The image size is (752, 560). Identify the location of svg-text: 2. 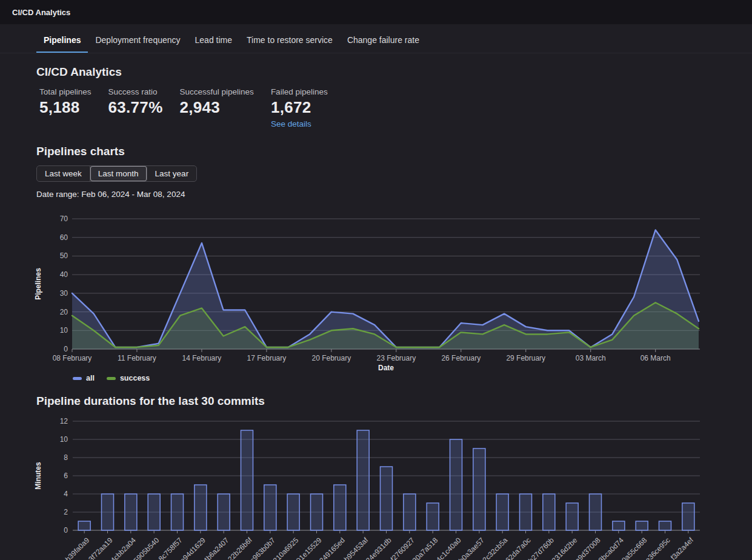
(65, 512).